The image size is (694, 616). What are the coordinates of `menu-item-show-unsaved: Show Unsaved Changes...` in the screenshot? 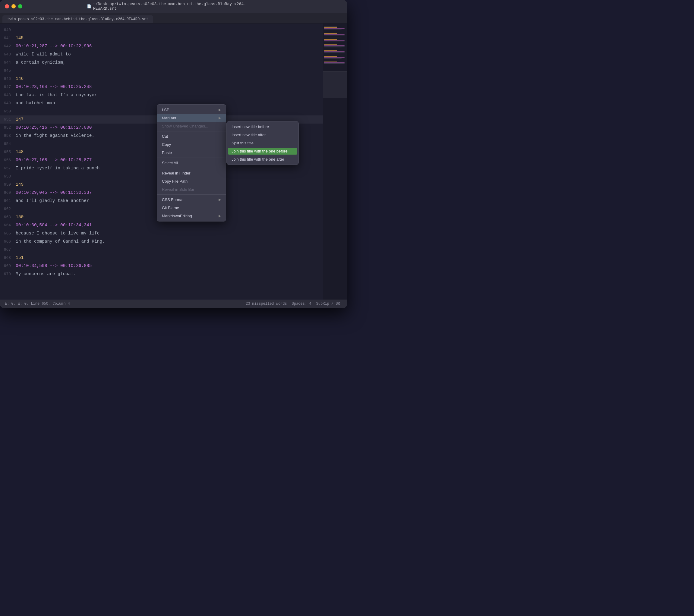 It's located at (191, 126).